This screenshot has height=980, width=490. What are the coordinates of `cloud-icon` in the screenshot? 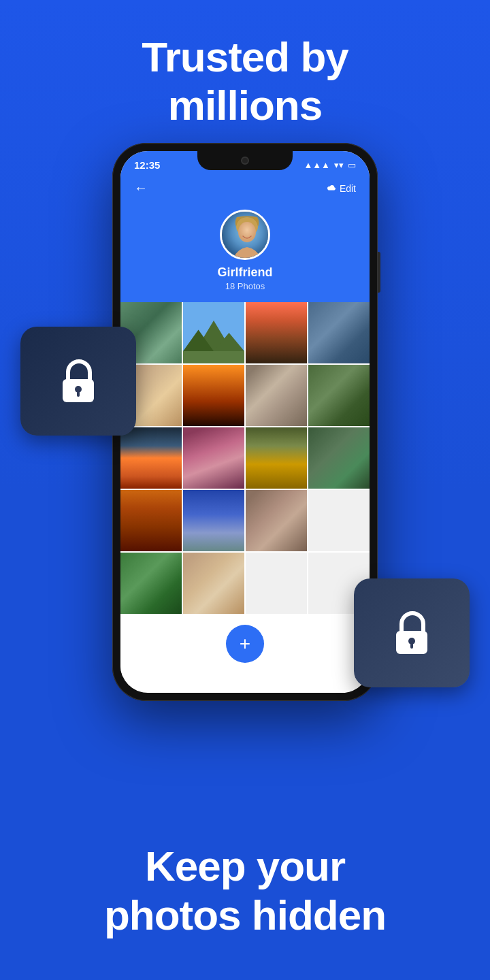 It's located at (331, 189).